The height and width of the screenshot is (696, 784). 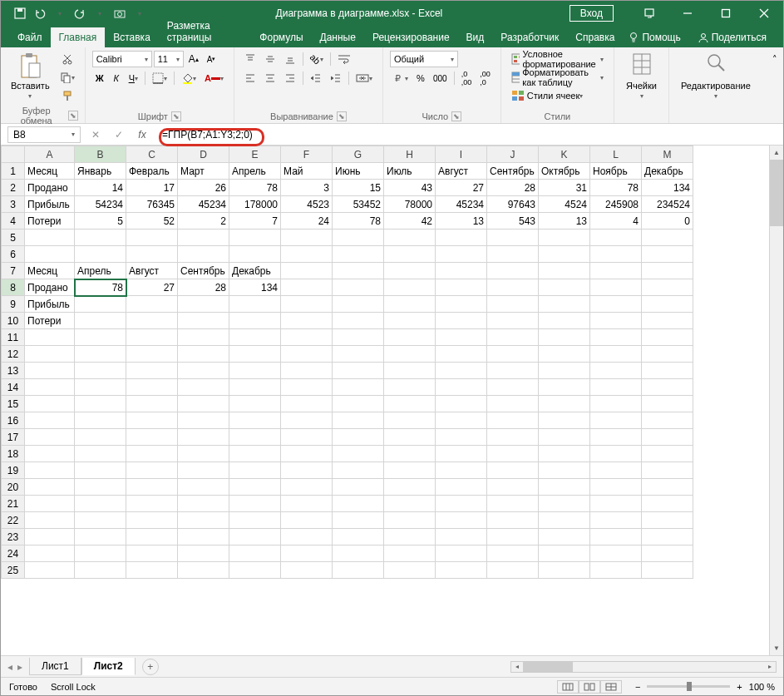 I want to click on cell-M22, so click(x=668, y=521).